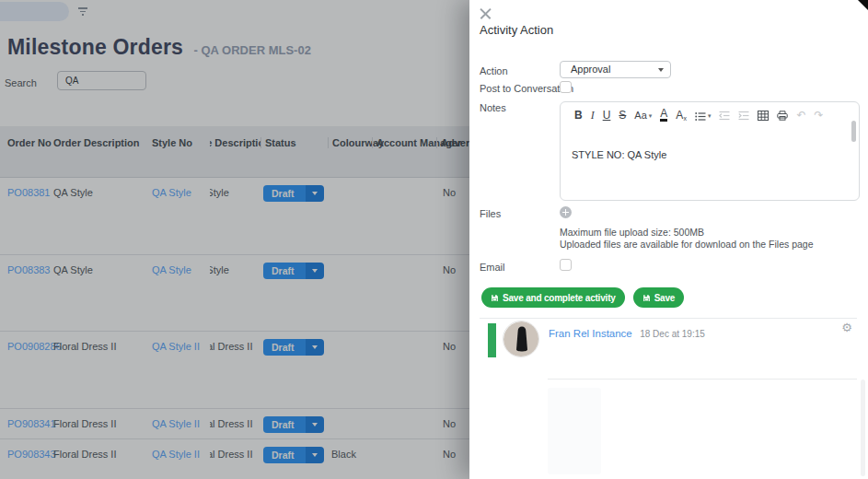 The height and width of the screenshot is (479, 868). Describe the element at coordinates (493, 71) in the screenshot. I see `action-label: Action` at that location.